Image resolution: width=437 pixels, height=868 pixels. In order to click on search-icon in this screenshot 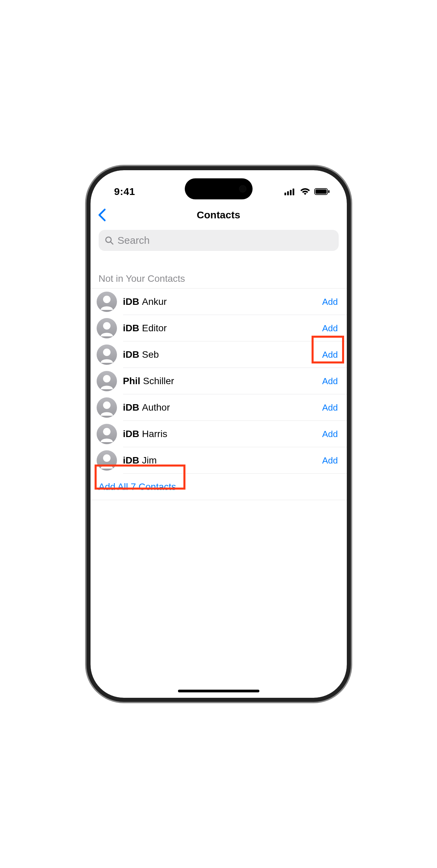, I will do `click(109, 240)`.